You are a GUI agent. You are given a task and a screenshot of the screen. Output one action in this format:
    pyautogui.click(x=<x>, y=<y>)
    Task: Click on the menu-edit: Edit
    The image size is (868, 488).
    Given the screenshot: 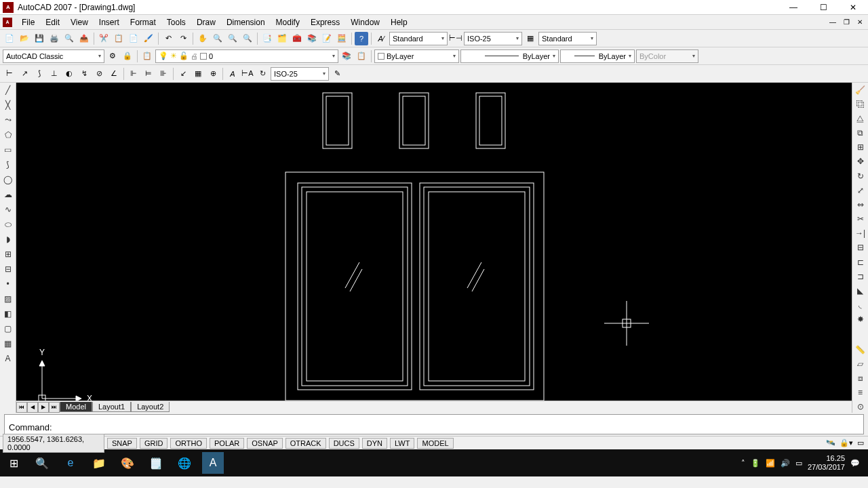 What is the action you would take?
    pyautogui.click(x=53, y=22)
    